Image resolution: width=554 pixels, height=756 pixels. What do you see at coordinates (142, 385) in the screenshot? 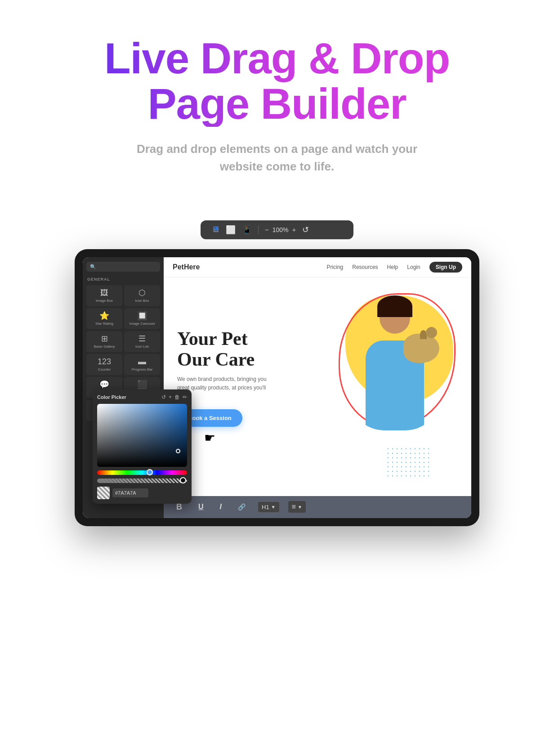
I see `tabs-icon: ⬛` at bounding box center [142, 385].